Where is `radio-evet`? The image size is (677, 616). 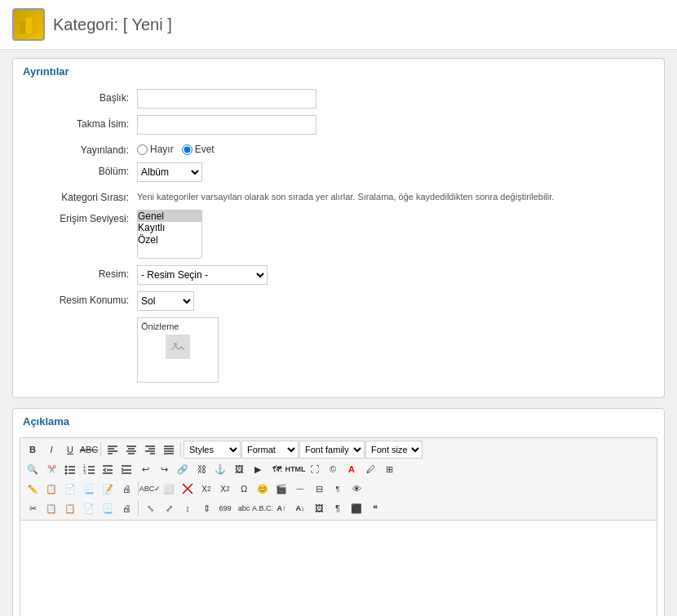 radio-evet is located at coordinates (188, 150).